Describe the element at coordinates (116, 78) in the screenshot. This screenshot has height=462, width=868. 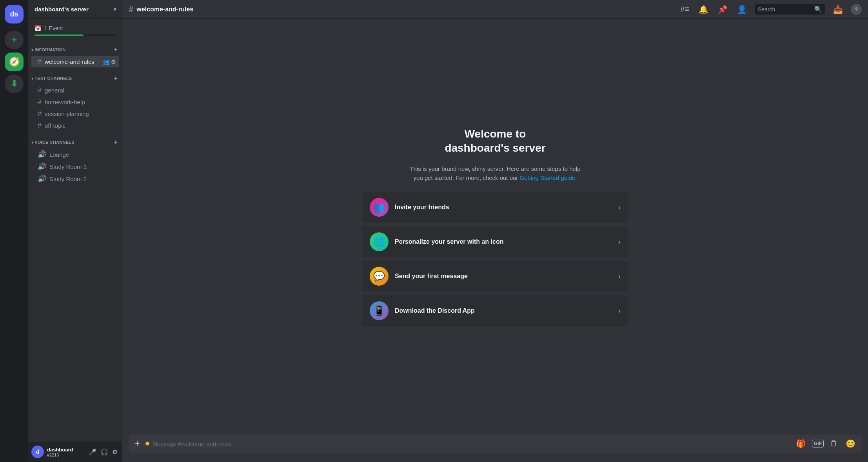
I see `add-channel-text: +` at that location.